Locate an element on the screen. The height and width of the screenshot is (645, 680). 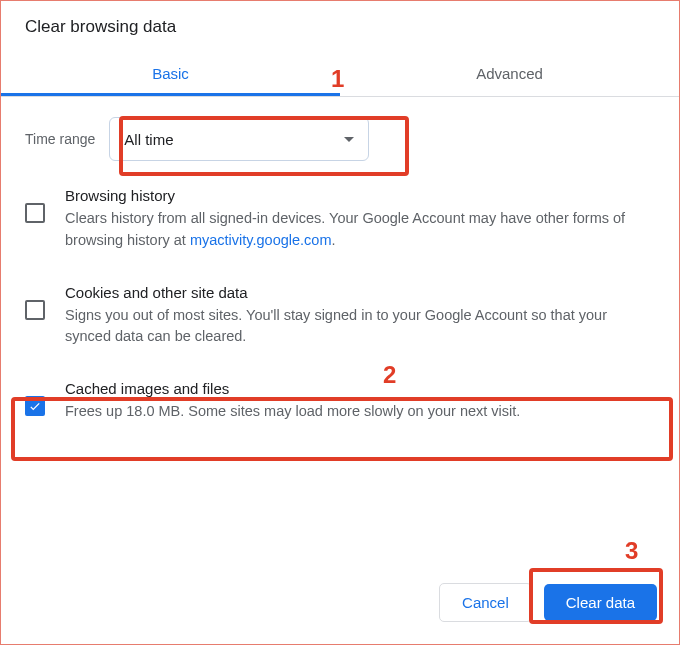
dialog-title: Clear browsing data is located at coordinates (340, 26).